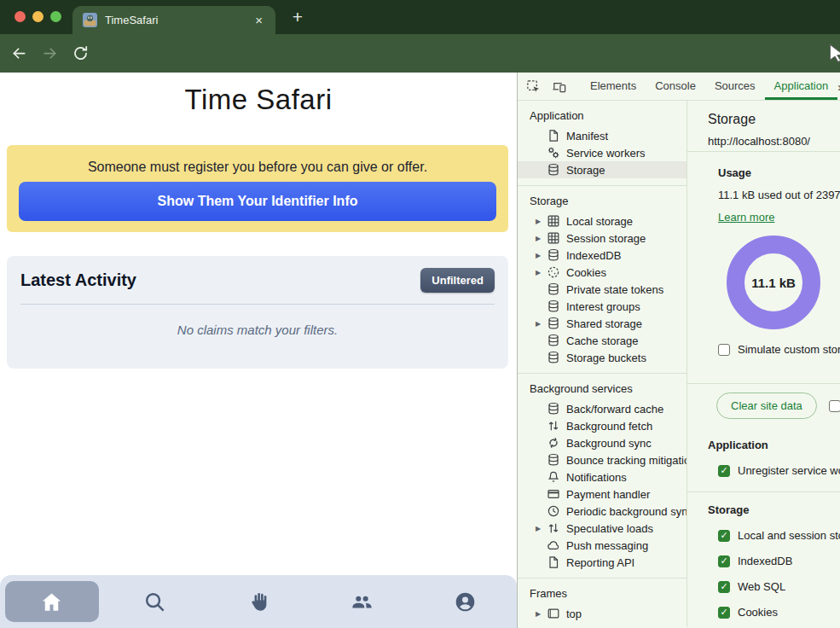  I want to click on browser-tab: TimeSafari ×, so click(174, 20).